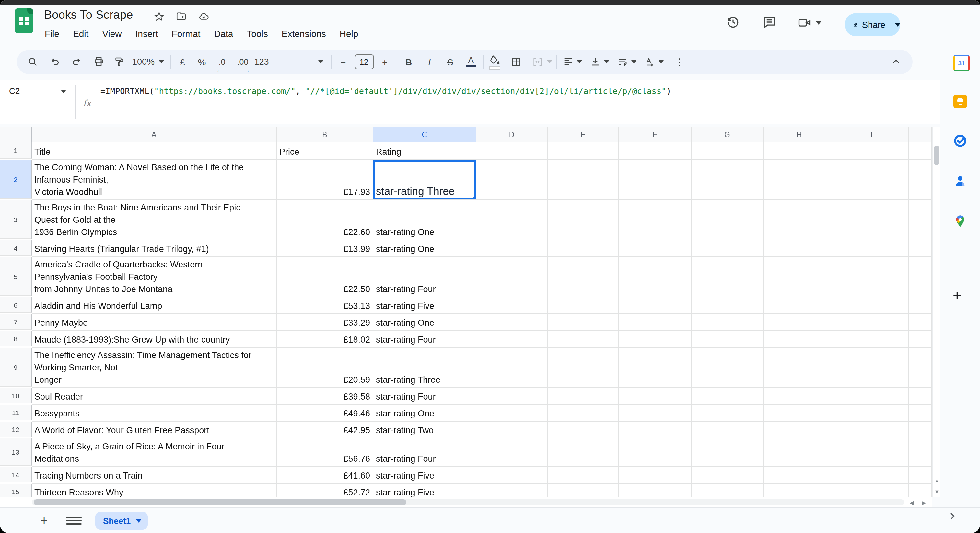 This screenshot has width=980, height=533. Describe the element at coordinates (800, 135) in the screenshot. I see `column-header-H: H` at that location.